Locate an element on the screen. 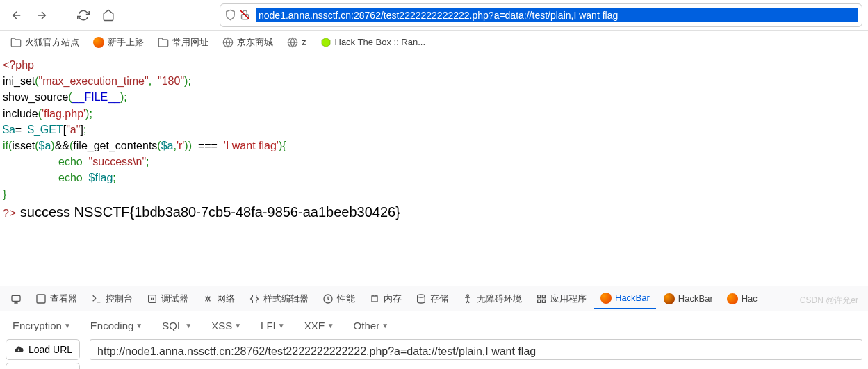 This screenshot has height=369, width=868. tab-hackbar-blue: HackBar is located at coordinates (625, 299).